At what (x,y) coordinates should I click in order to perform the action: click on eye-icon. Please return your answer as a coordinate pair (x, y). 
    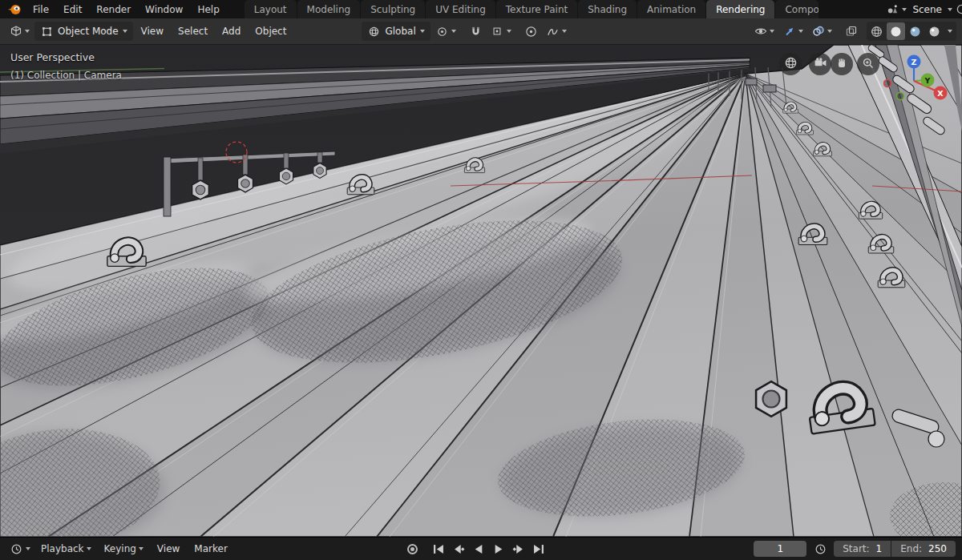
    Looking at the image, I should click on (760, 32).